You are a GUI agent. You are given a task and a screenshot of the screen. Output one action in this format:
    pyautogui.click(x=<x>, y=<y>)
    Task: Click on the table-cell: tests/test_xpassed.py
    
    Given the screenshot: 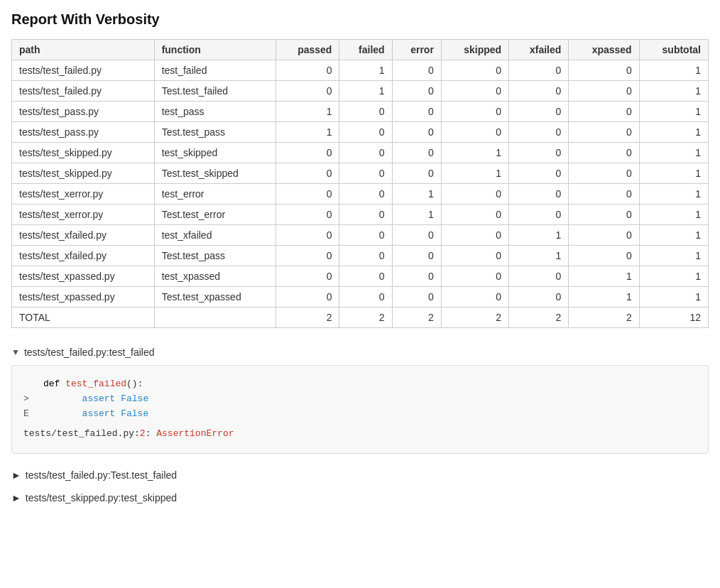 What is the action you would take?
    pyautogui.click(x=84, y=297)
    